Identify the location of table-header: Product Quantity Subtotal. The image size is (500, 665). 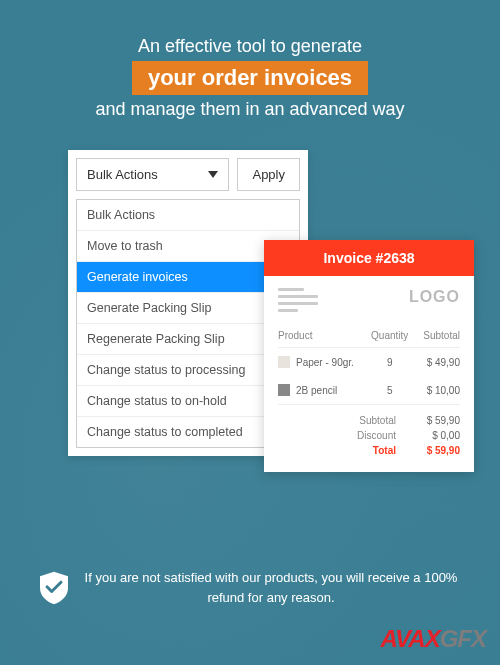
(369, 334).